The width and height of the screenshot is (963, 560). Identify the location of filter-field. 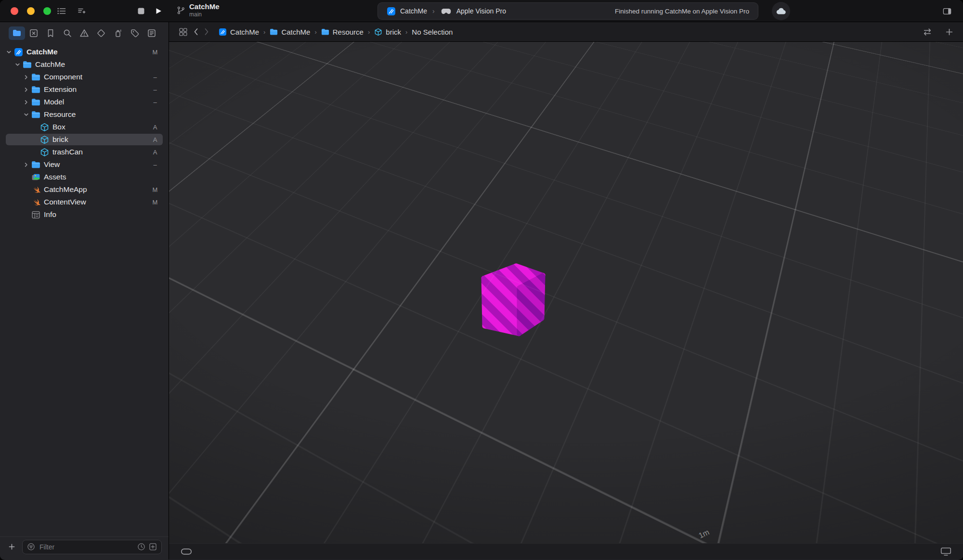
(92, 547).